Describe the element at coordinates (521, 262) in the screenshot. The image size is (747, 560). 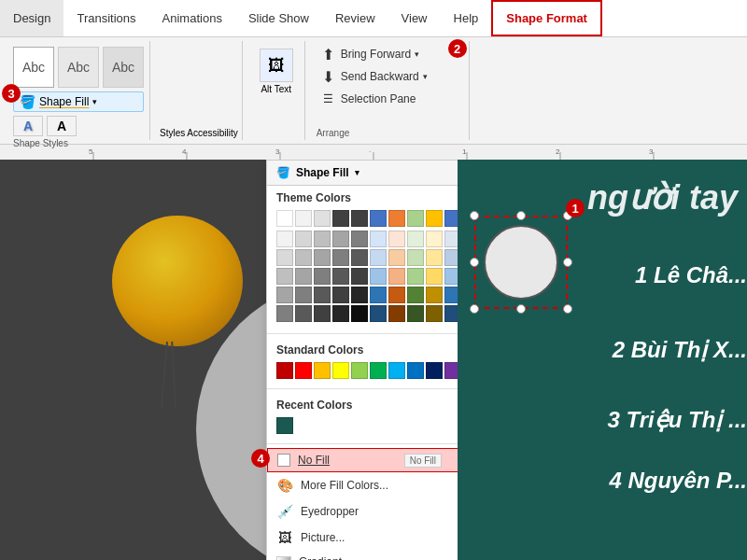
I see `shape-circle` at that location.